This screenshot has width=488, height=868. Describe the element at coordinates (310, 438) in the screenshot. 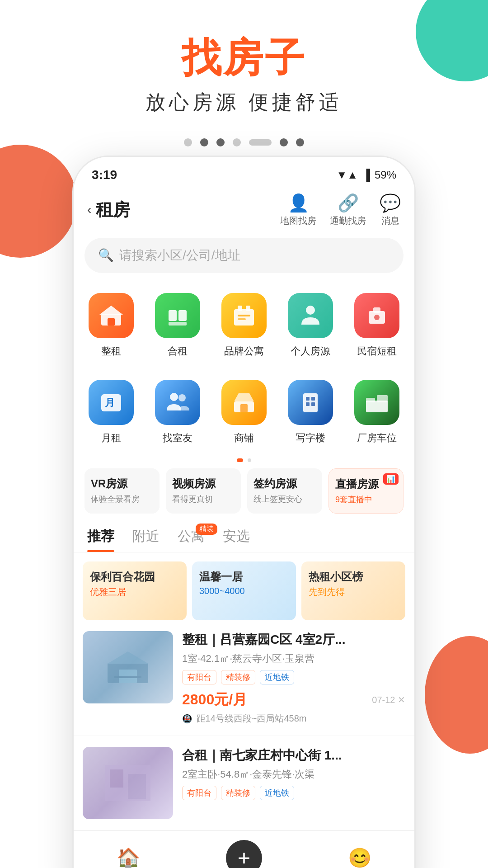

I see `category-label-xiezi: 写字楼` at that location.